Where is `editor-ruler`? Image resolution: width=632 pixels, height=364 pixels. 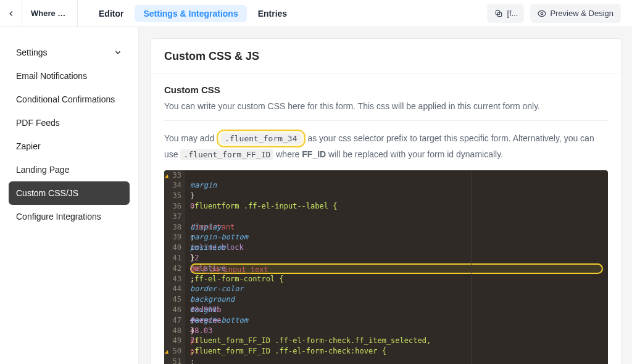
editor-ruler is located at coordinates (472, 267).